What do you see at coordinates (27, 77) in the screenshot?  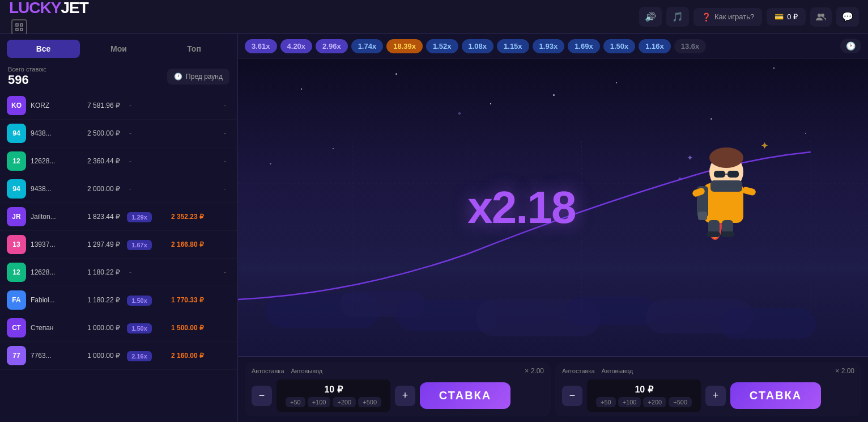 I see `total-bets-section: Всего ставок: 596` at bounding box center [27, 77].